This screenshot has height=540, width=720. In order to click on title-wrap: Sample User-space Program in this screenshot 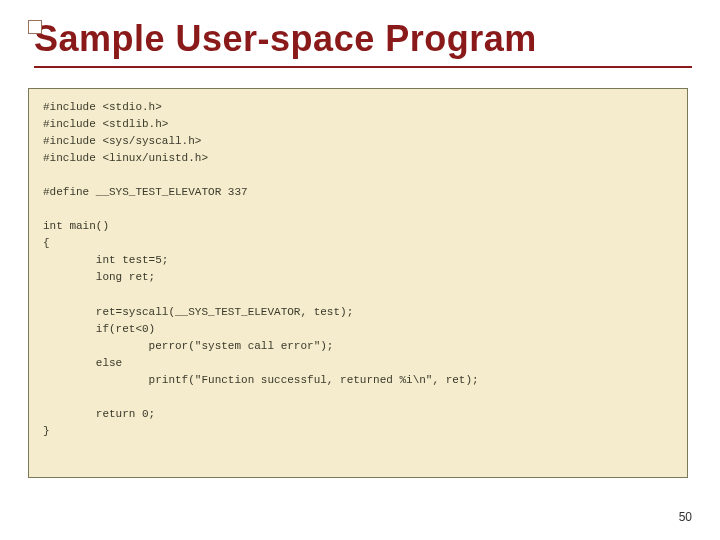, I will do `click(360, 43)`.